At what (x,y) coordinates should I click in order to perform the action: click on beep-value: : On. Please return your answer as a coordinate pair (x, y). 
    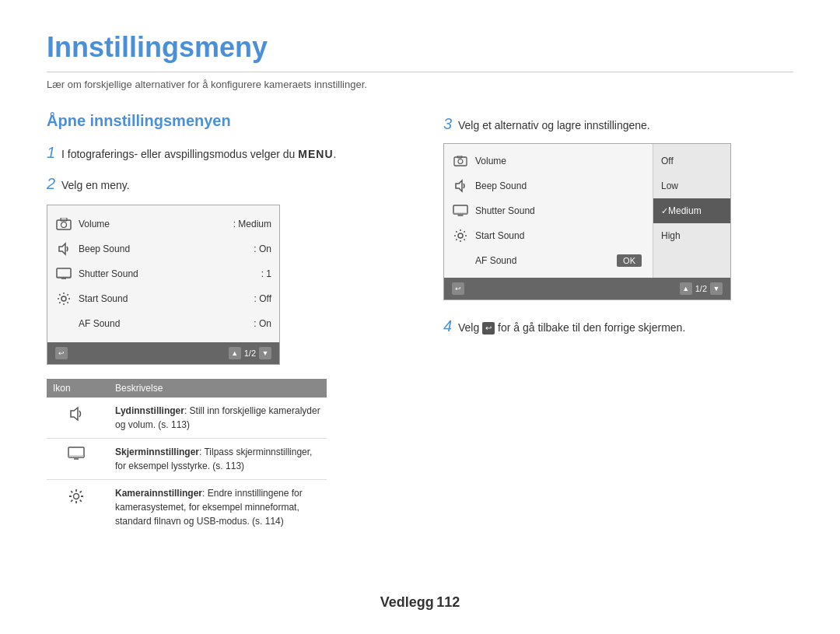
    Looking at the image, I should click on (263, 249).